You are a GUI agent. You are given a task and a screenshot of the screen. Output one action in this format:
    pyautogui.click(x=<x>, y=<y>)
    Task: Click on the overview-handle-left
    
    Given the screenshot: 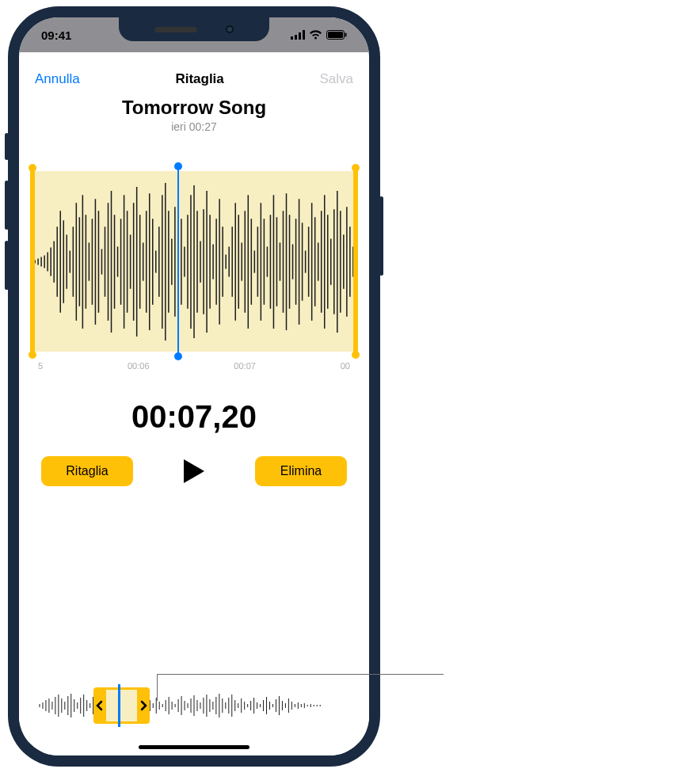 What is the action you would take?
    pyautogui.click(x=100, y=706)
    